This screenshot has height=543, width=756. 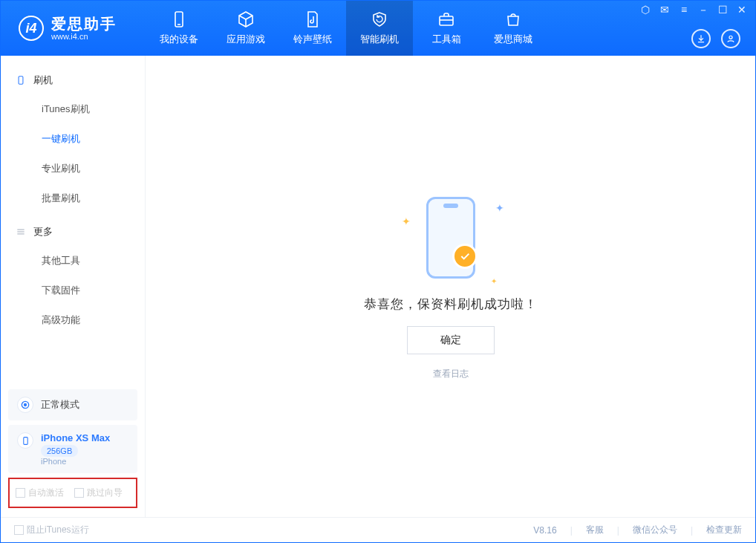 I want to click on nav-apps: 应用游戏, so click(x=246, y=28).